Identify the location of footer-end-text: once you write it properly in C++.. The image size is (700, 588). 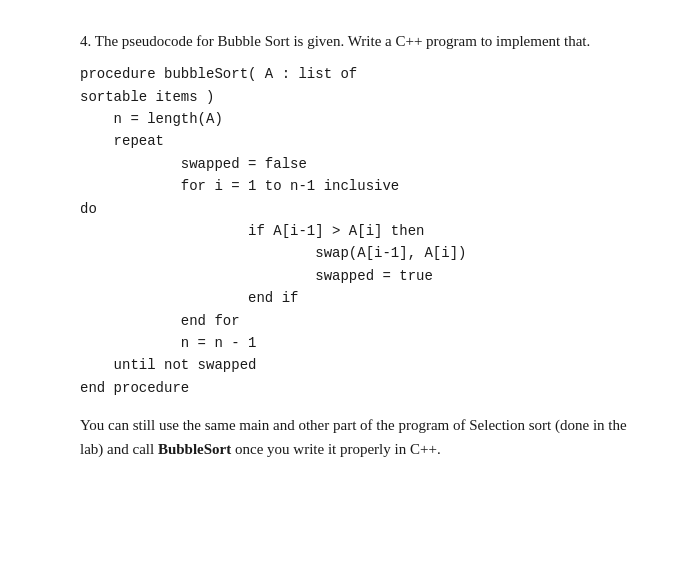
(336, 449).